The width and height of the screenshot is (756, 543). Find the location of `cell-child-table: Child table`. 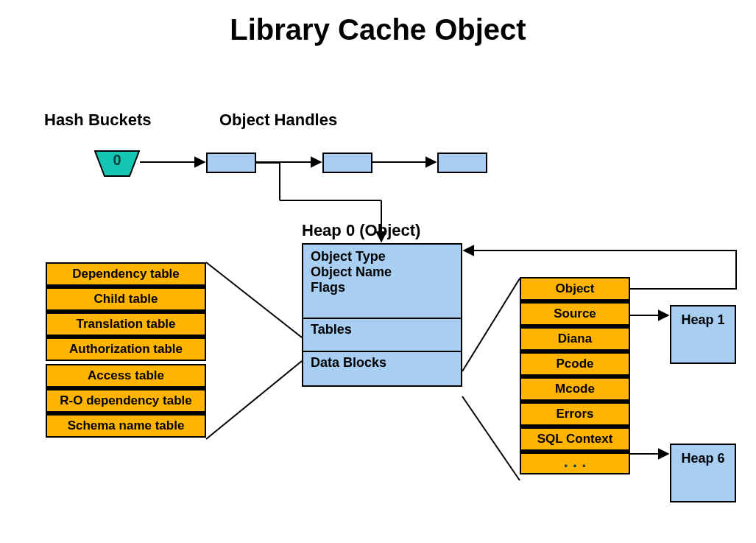

cell-child-table: Child table is located at coordinates (126, 299).